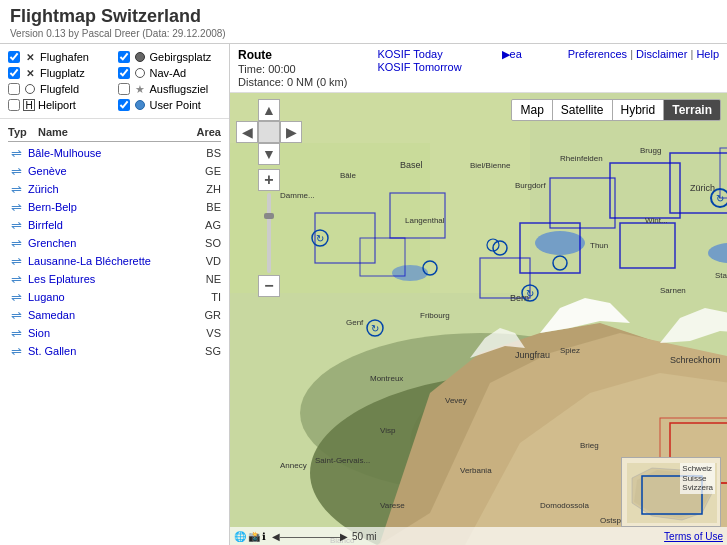  Describe the element at coordinates (46, 297) in the screenshot. I see `airport-link: Lugano` at that location.